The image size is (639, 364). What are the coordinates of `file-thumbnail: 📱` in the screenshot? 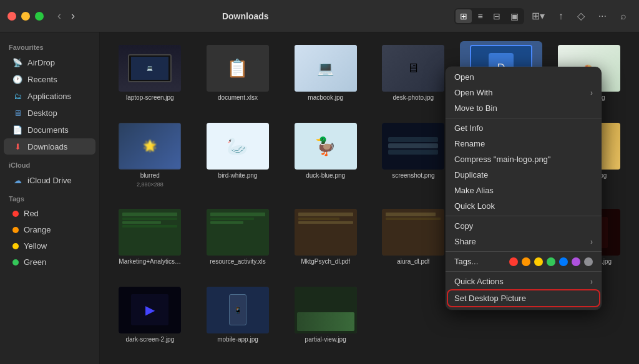 It's located at (238, 310).